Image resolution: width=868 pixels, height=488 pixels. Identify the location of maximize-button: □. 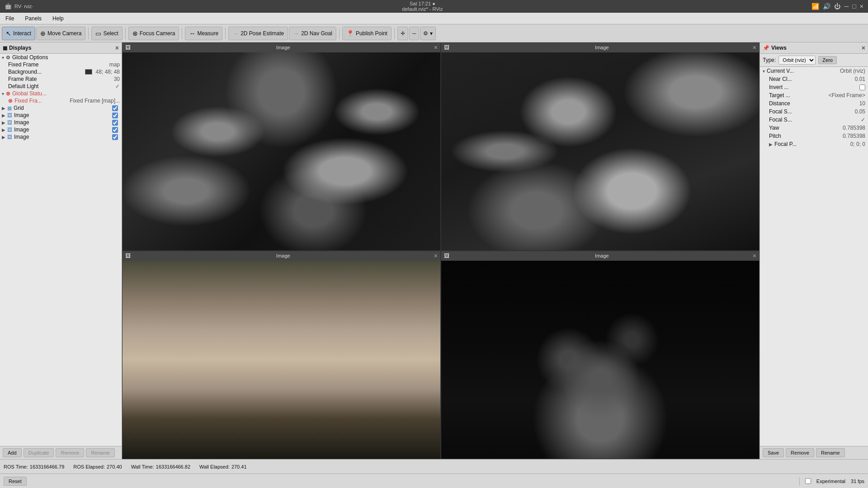
(854, 6).